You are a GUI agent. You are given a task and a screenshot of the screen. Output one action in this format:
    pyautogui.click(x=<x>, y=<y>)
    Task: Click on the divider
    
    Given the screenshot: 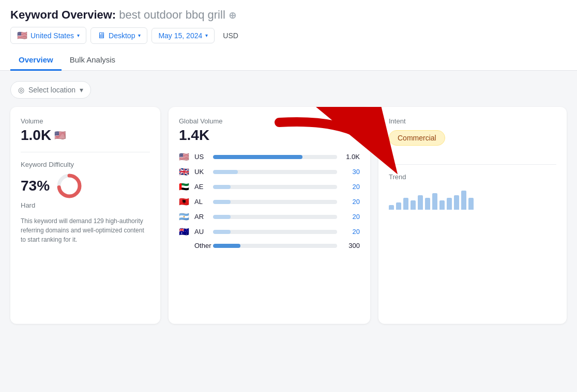 What is the action you would take?
    pyautogui.click(x=85, y=152)
    